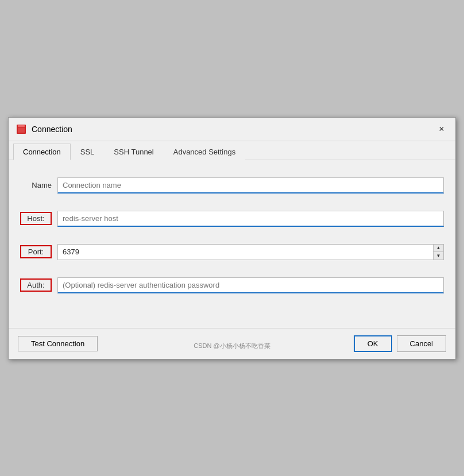 The image size is (464, 476). What do you see at coordinates (42, 152) in the screenshot?
I see `tab-connection: Connection` at bounding box center [42, 152].